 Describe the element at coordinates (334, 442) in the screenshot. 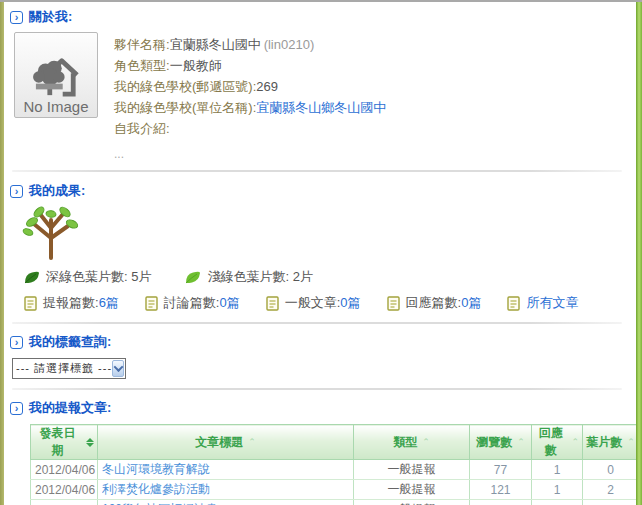

I see `table-header-row: 發表日期 文章標題⌃ 類型⌃ 瀏覽數⌃ 回應數⌃ 葉片數⌃` at that location.